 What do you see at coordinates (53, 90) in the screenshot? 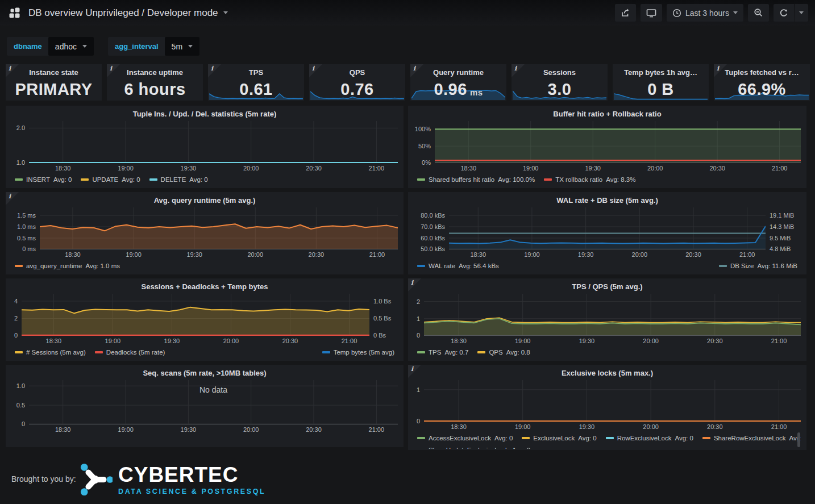
I see `stat-value-number: PRIMARY` at bounding box center [53, 90].